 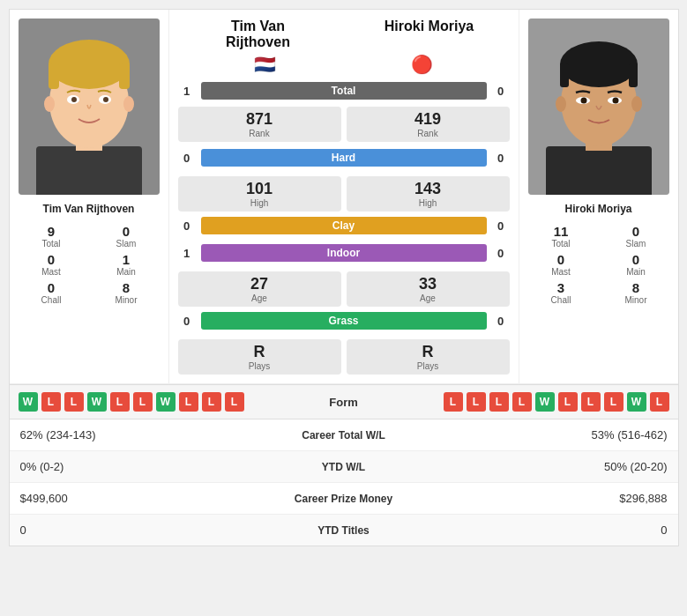 What do you see at coordinates (429, 189) in the screenshot?
I see `p2-high-num: 143` at bounding box center [429, 189].